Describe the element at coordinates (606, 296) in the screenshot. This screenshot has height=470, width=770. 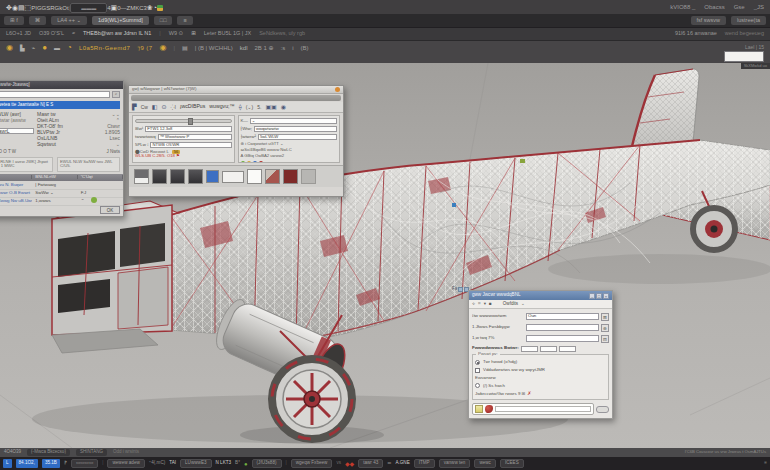
I see `window-button: ×` at that location.